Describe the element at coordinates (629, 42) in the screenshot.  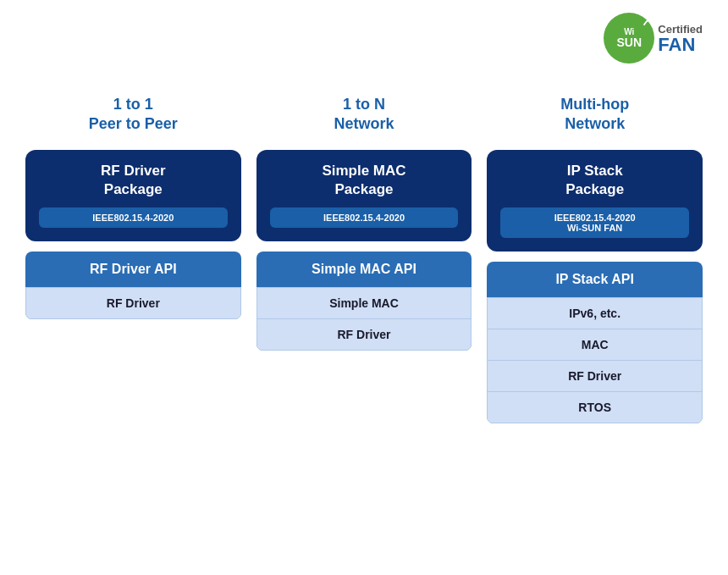
I see `wisun-sun-text: SUN` at that location.